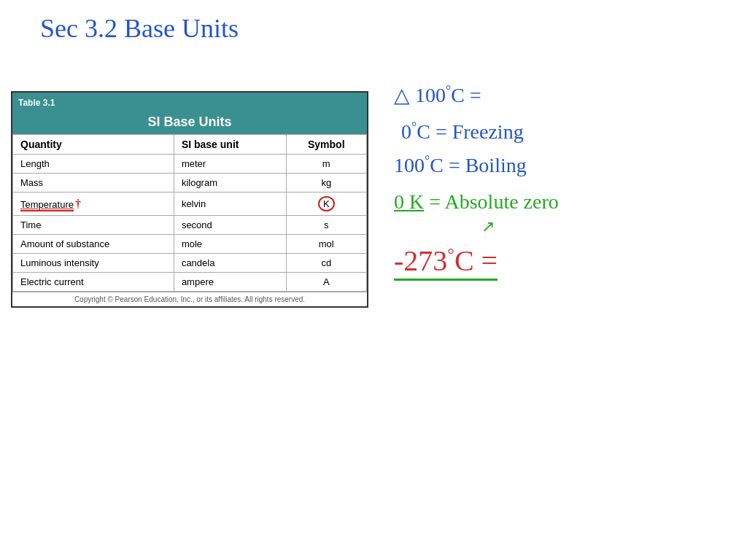 This screenshot has width=747, height=560. I want to click on si-base-units-table: Quantity SI base unit Symbol Length mete…, so click(190, 213).